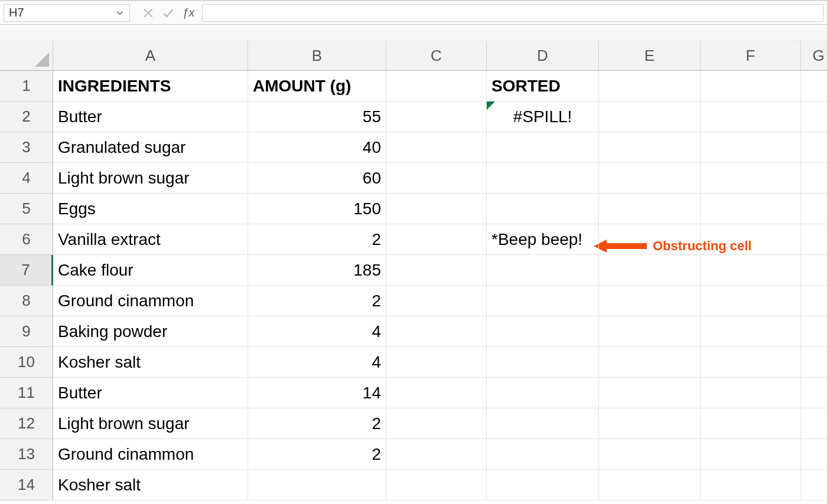 Image resolution: width=827 pixels, height=504 pixels. I want to click on cell: Baking powder, so click(151, 332).